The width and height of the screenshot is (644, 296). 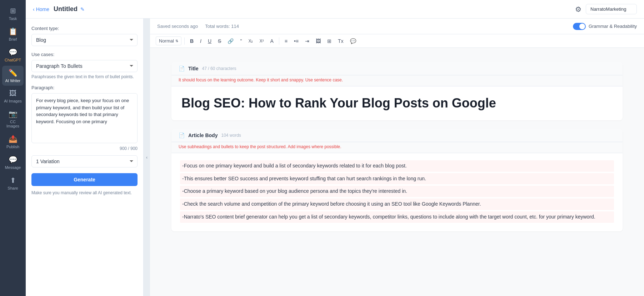 What do you see at coordinates (13, 188) in the screenshot?
I see `share-label: Share` at bounding box center [13, 188].